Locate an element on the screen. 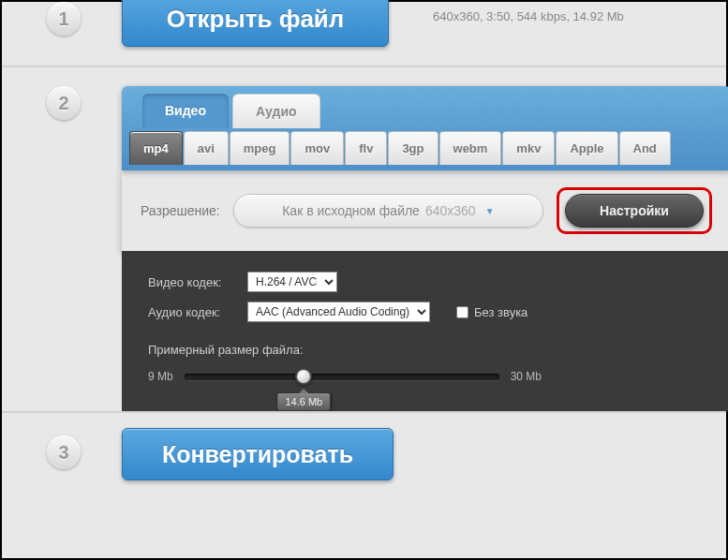  video-codec-row: Видео кодек: H.264 / AVC is located at coordinates (426, 282).